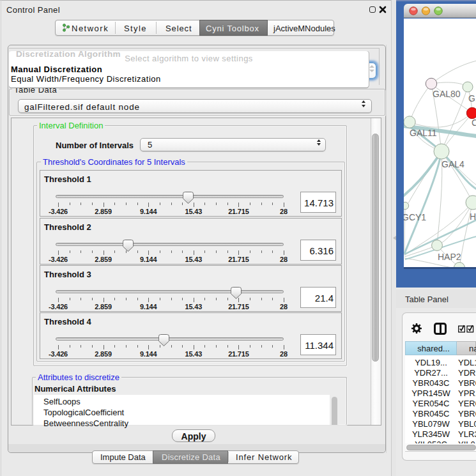  Describe the element at coordinates (474, 123) in the screenshot. I see `svg-text: C` at that location.